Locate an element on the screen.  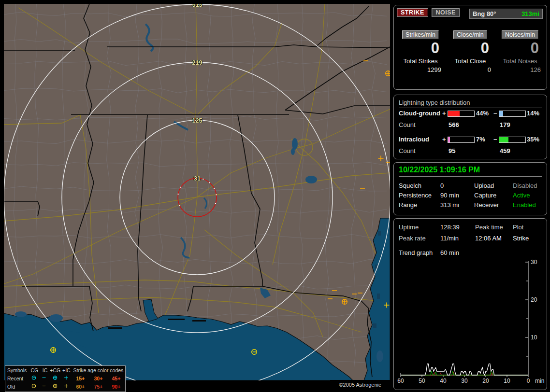
legend-col-pic: +IC is located at coordinates (67, 370).